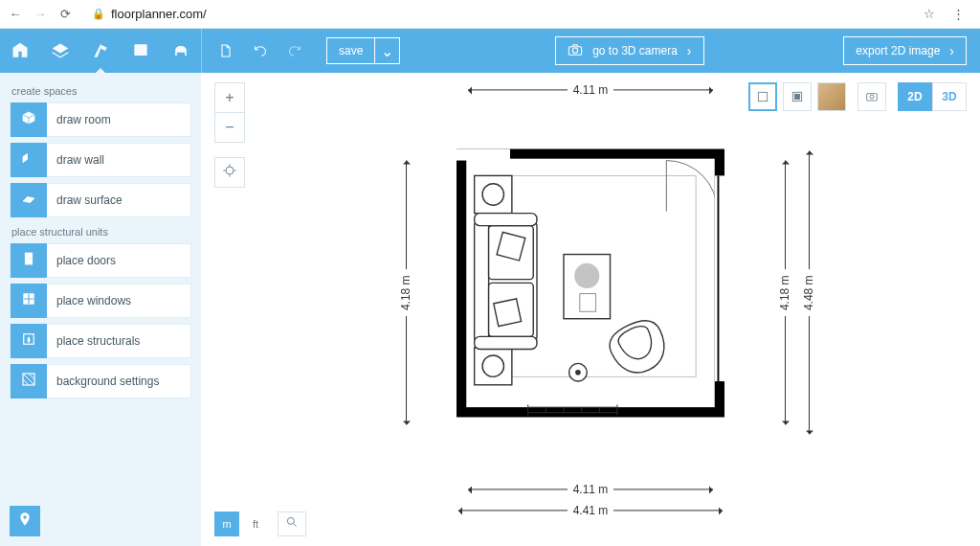 The height and width of the screenshot is (546, 980). Describe the element at coordinates (20, 51) in the screenshot. I see `tool-home` at that location.